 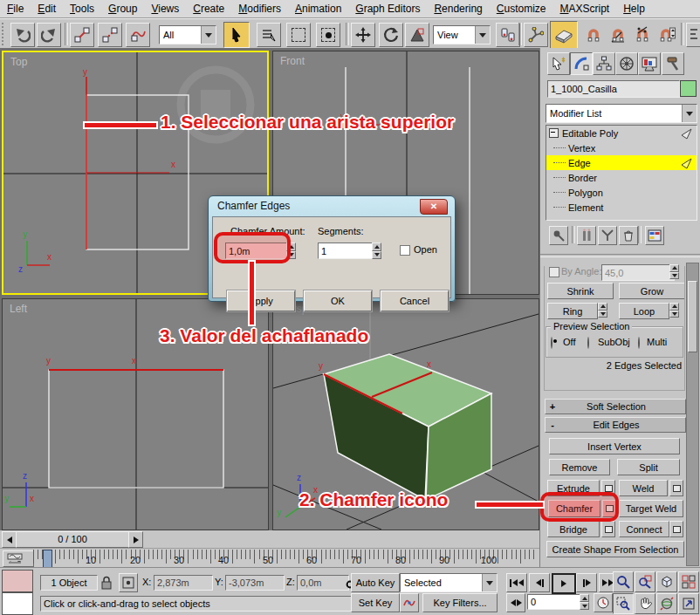 What do you see at coordinates (676, 529) in the screenshot?
I see `connect-settings-button` at bounding box center [676, 529].